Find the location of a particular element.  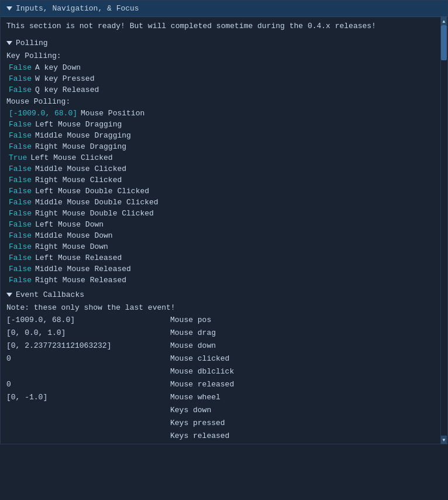

mouse-released-value: 0 is located at coordinates (82, 384).